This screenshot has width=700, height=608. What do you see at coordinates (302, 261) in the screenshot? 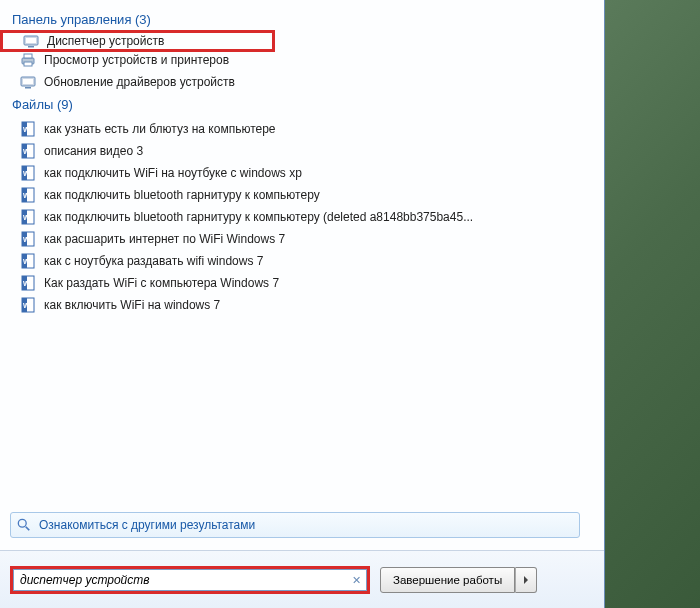
I see `result-file: W как с ноутбука раздавать wifi windows …` at bounding box center [302, 261].